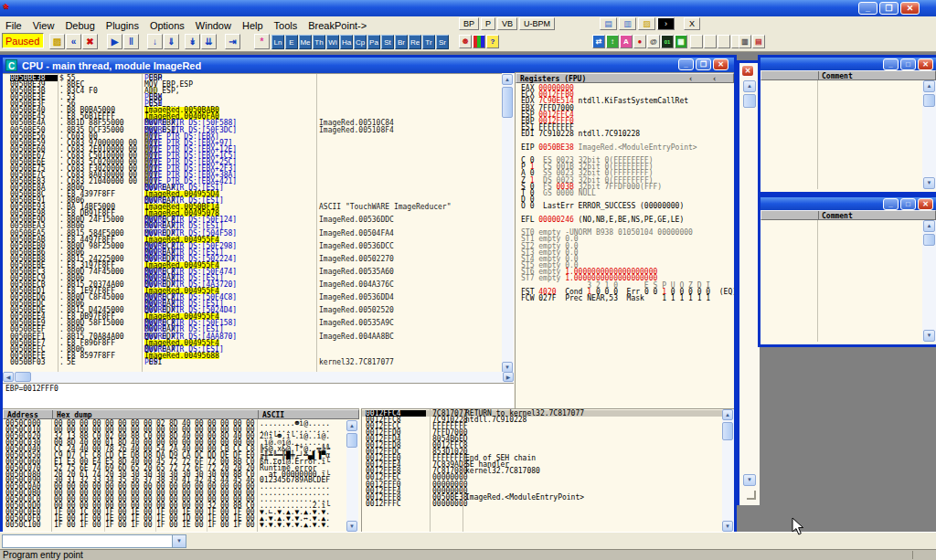 The image size is (936, 560). What do you see at coordinates (548, 426) in the screenshot?
I see `stack-row: 0012FFCCFFFFFFFF` at bounding box center [548, 426].